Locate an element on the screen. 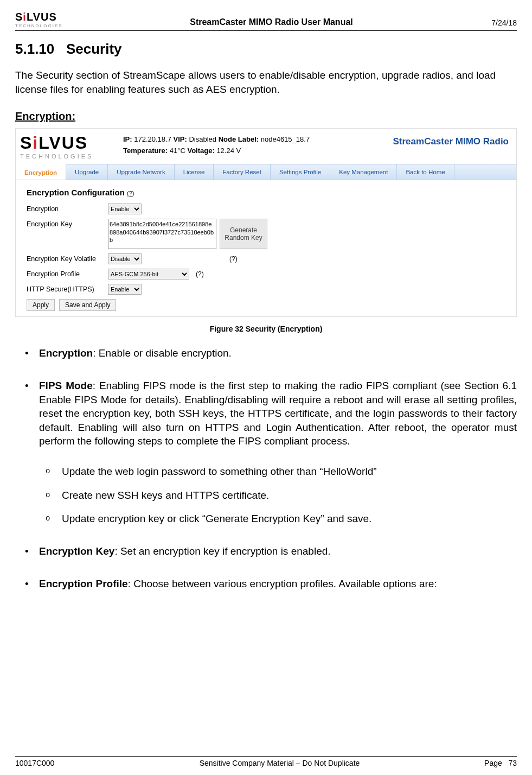 The width and height of the screenshot is (532, 775). profile-select: AES-GCM 256-bit is located at coordinates (149, 274).